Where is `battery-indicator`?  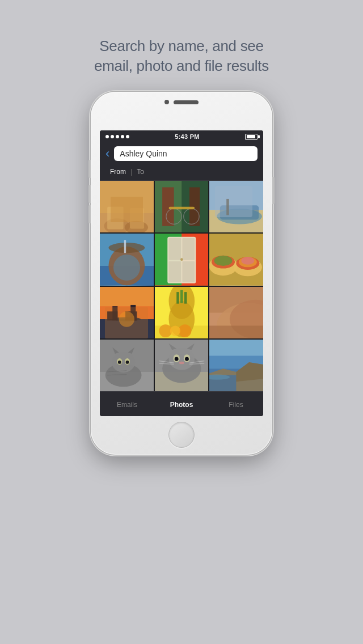 battery-indicator is located at coordinates (251, 137).